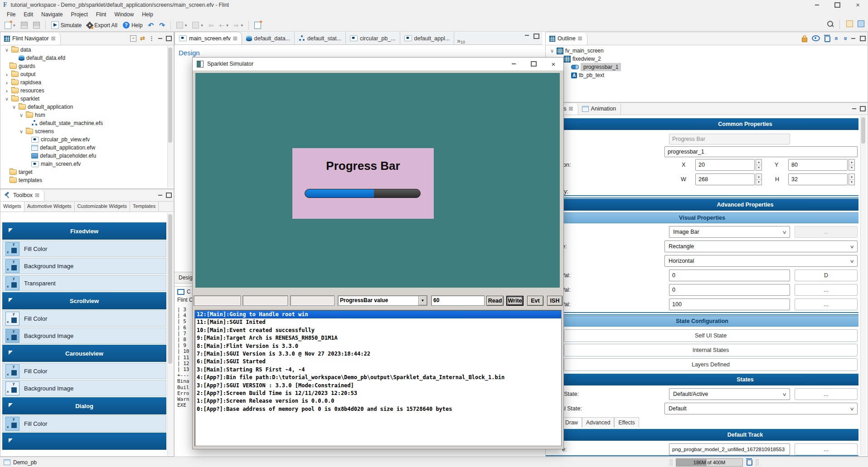 The height and width of the screenshot is (467, 868). What do you see at coordinates (84, 123) in the screenshot?
I see `tree-item: default_state_machine.efs` at bounding box center [84, 123].